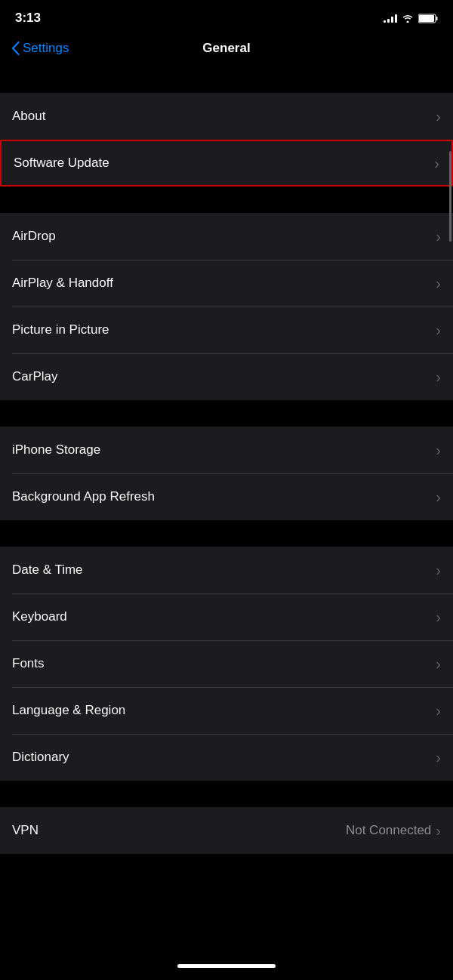 The image size is (453, 980). I want to click on settings-row-language-region: Language & Region, so click(226, 710).